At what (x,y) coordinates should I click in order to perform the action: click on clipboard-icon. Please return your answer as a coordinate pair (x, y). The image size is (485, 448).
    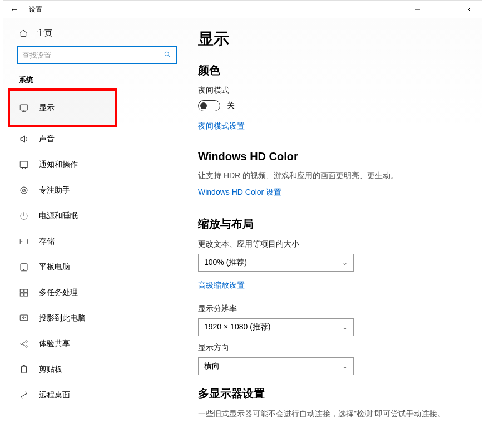
    Looking at the image, I should click on (24, 370).